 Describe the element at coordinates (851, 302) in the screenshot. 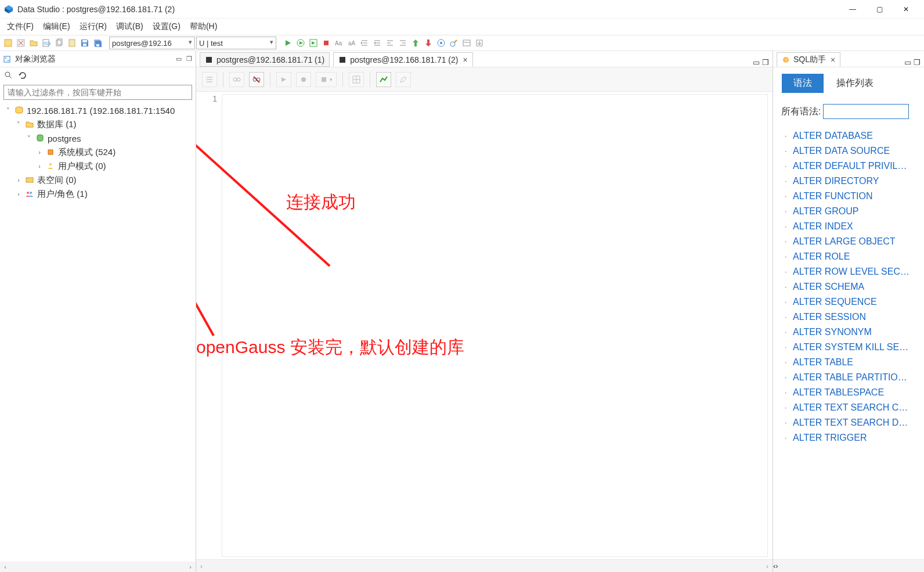

I see `sql-syntax-item: ·ALTER SEQUENCE` at that location.